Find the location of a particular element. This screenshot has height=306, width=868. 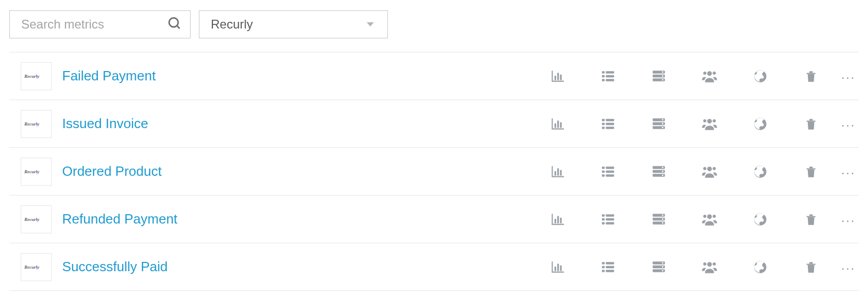

metric-name-link: Issued Invoice is located at coordinates (300, 123).